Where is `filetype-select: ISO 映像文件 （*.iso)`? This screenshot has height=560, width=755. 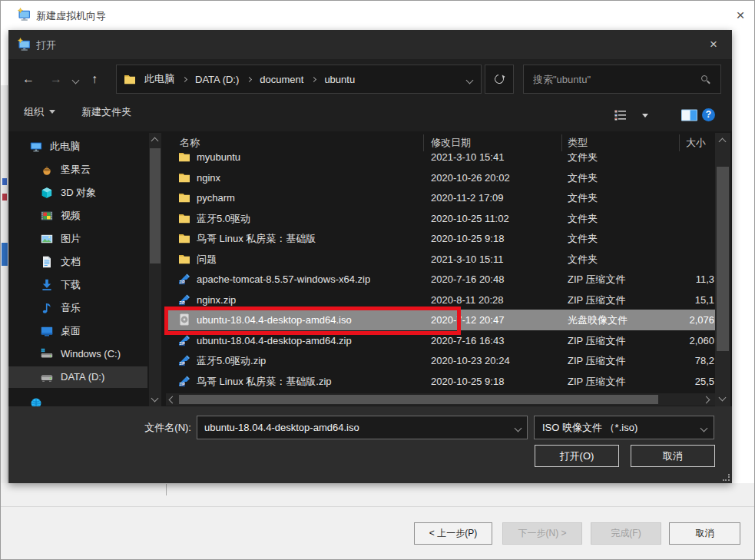
filetype-select: ISO 映像文件 （*.iso) is located at coordinates (624, 427).